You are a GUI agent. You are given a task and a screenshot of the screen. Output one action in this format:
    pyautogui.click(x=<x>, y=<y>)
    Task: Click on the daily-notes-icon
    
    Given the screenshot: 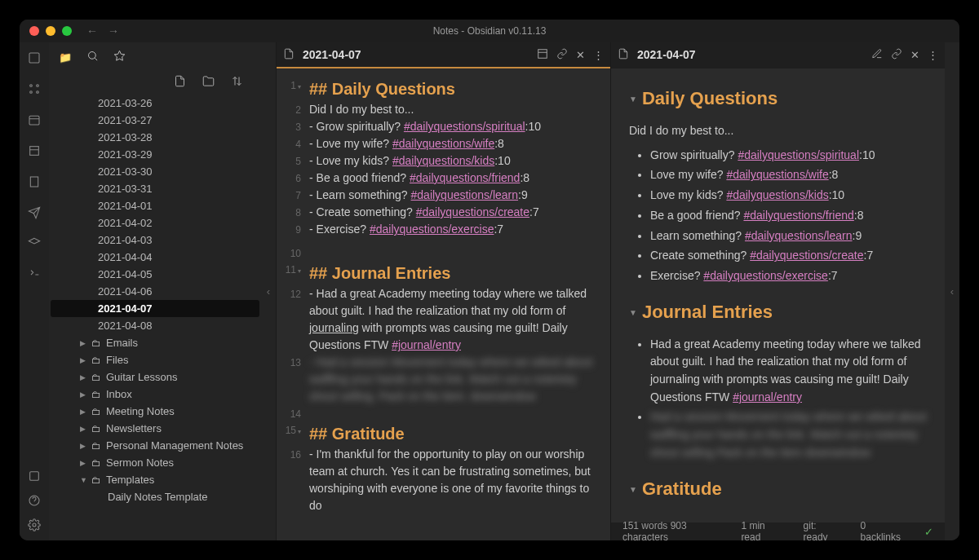 What is the action you would take?
    pyautogui.click(x=34, y=120)
    